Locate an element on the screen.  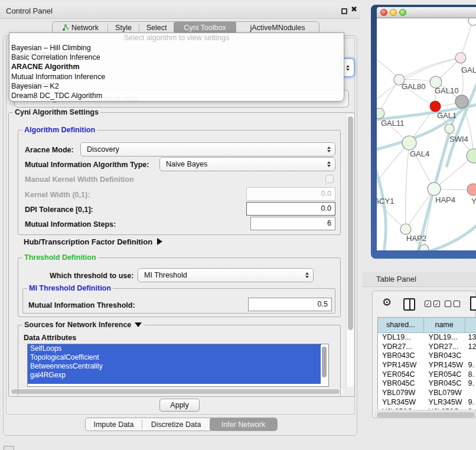
network-node-label: HAP2 is located at coordinates (416, 239).